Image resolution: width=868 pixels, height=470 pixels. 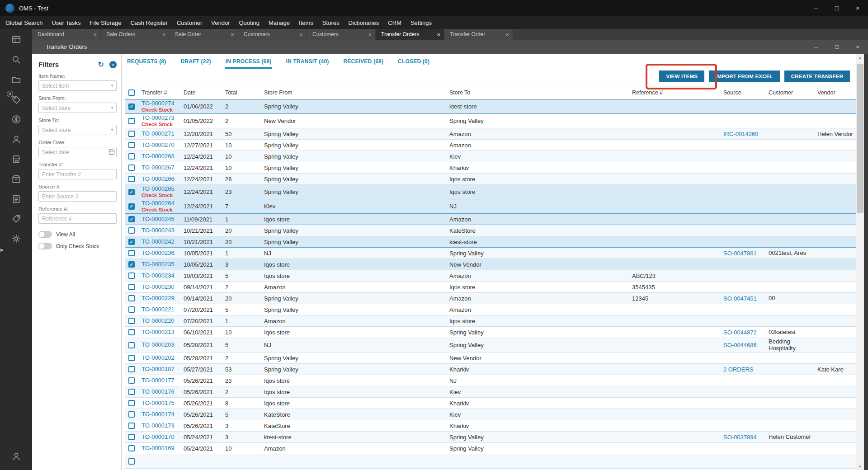 I want to click on table-row: TO-000023410/03/20215Iqos storeAmazonABC…, so click(x=490, y=276).